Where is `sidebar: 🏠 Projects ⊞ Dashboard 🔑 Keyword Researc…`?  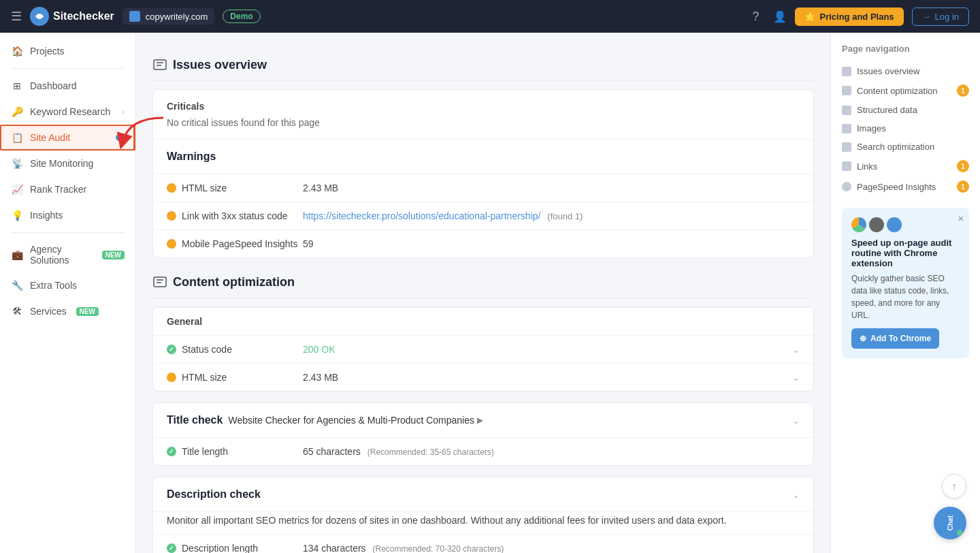
sidebar: 🏠 Projects ⊞ Dashboard 🔑 Keyword Researc… is located at coordinates (68, 293).